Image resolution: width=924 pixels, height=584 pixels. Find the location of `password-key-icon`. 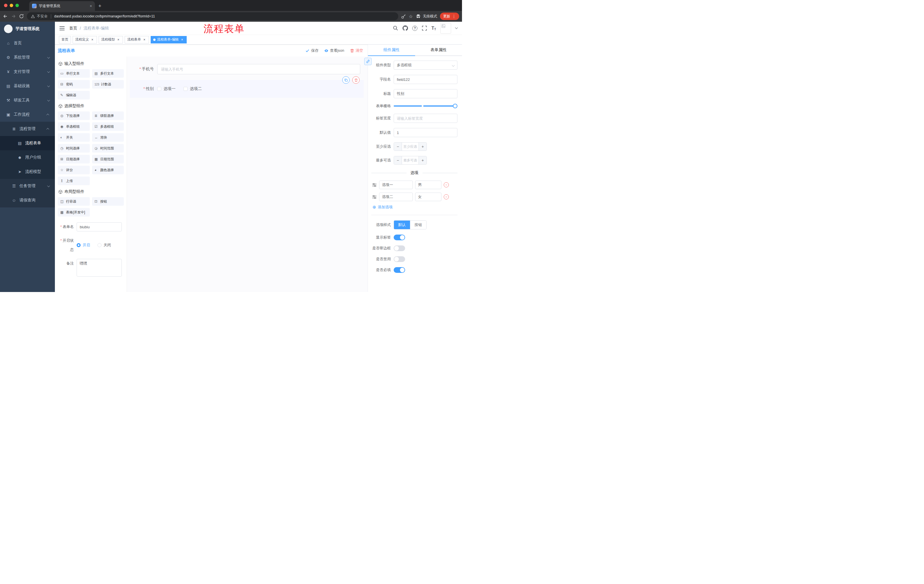

password-key-icon is located at coordinates (404, 16).